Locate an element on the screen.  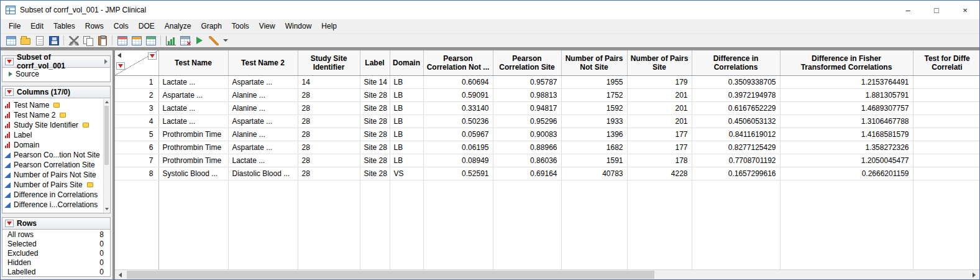
column-header: Test Name is located at coordinates (193, 63).